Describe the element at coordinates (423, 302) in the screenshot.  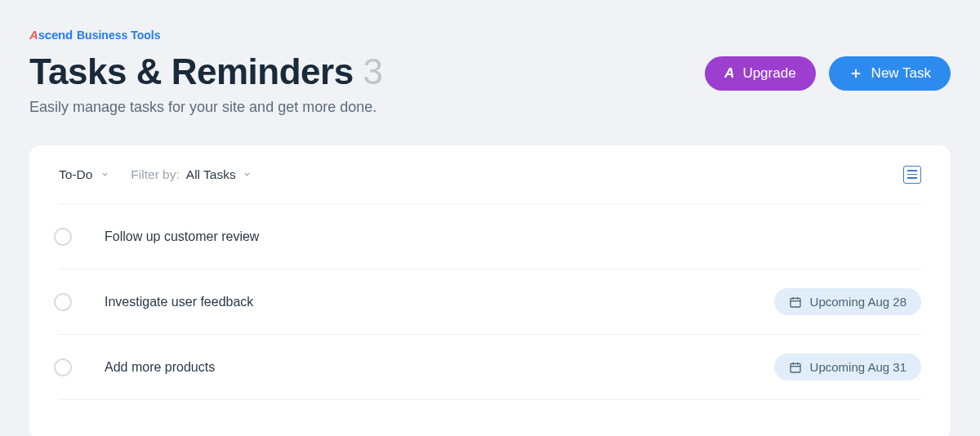
I see `task-title: Investigate user feedback` at that location.